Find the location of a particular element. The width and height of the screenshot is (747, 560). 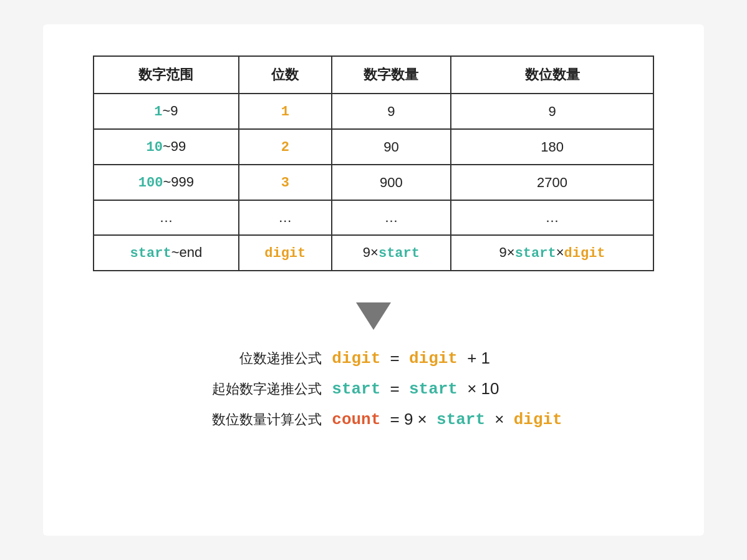

cell-range: 10~99 is located at coordinates (166, 147).